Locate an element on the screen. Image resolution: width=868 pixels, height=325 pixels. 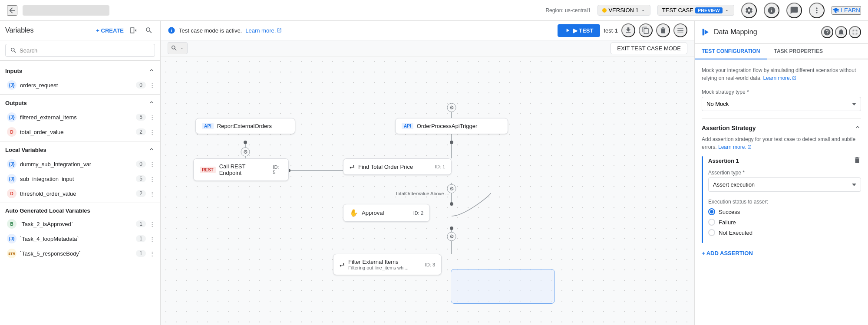
create-button: + CREATE is located at coordinates (110, 30).